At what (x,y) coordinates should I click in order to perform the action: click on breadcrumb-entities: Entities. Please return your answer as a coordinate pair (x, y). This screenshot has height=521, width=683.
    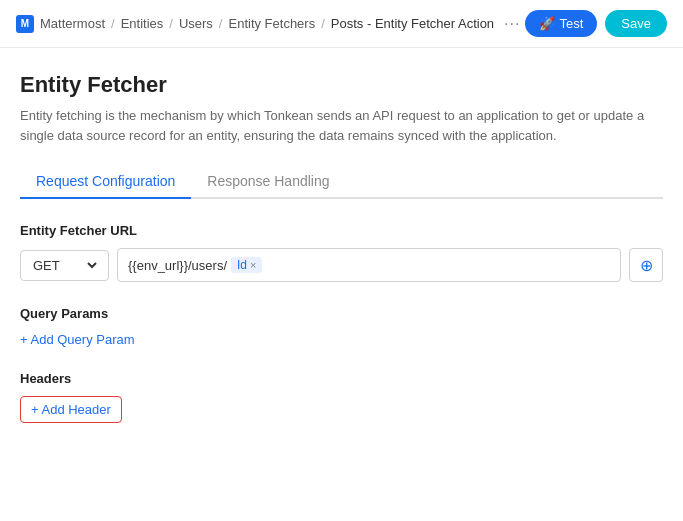
    Looking at the image, I should click on (142, 24).